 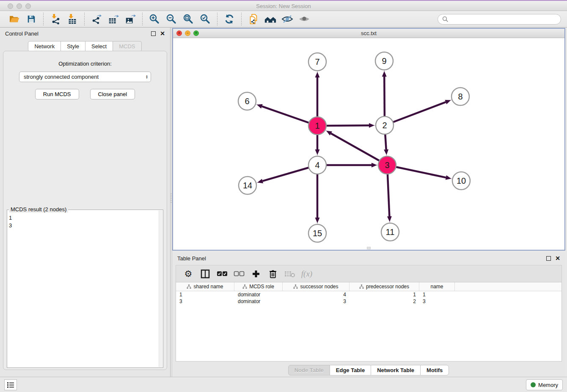 What do you see at coordinates (384, 287) in the screenshot?
I see `column-header-predecessor-nodes: predecessor nodes` at bounding box center [384, 287].